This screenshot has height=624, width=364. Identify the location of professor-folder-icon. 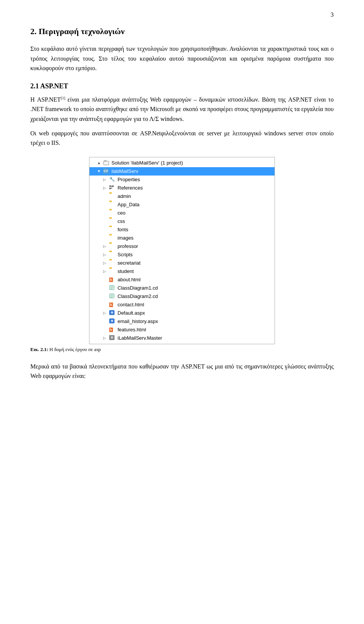
(113, 246).